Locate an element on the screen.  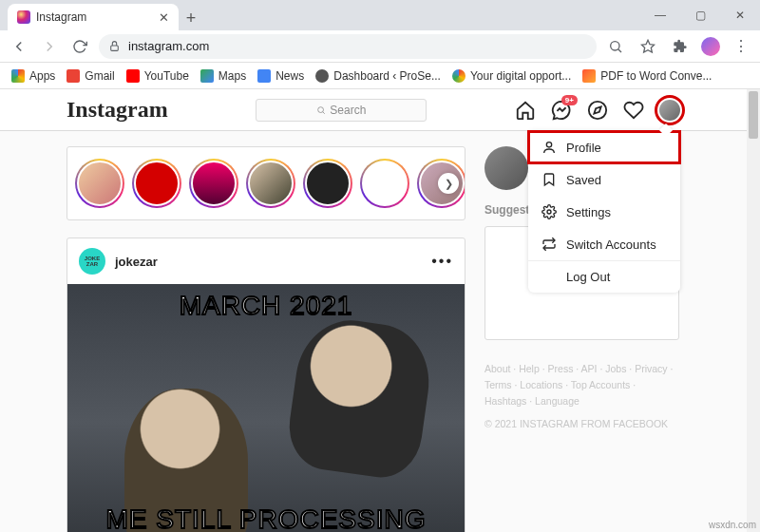
profile-dropdown: Profile Saved Settings Switch Accounts L… is located at coordinates (604, 212).